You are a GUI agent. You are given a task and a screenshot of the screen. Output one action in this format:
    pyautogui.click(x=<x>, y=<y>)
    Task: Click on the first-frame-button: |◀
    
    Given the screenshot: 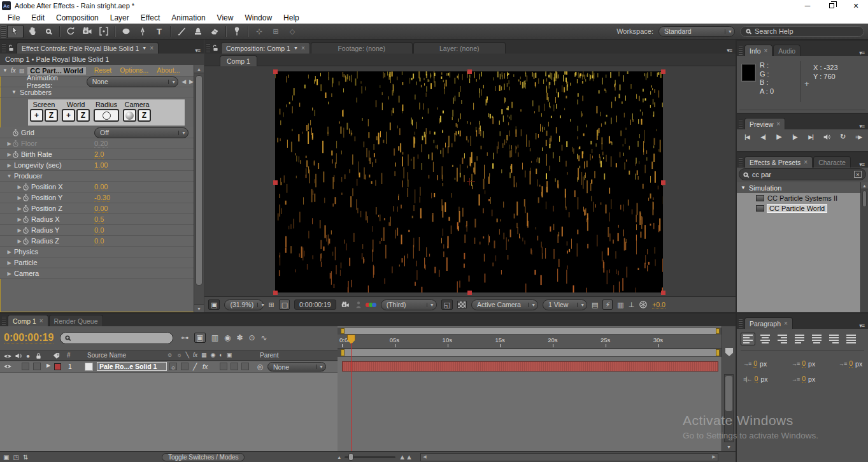 What is the action you would take?
    pyautogui.click(x=747, y=136)
    